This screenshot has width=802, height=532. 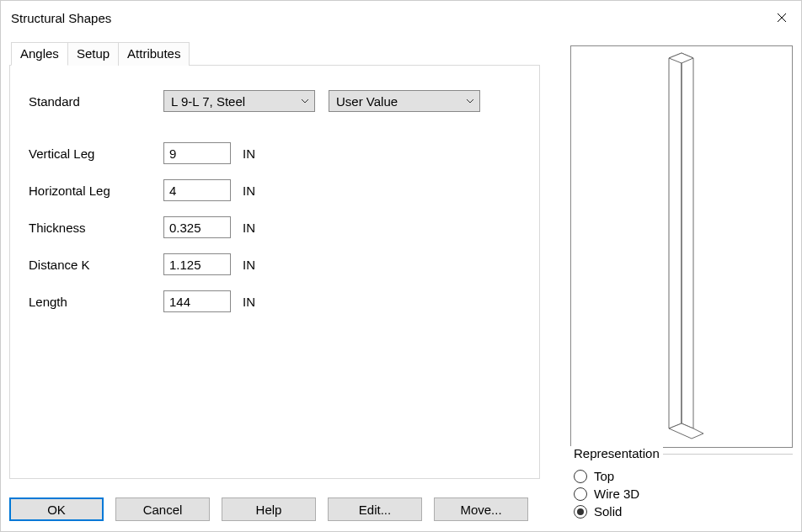 What do you see at coordinates (682, 488) in the screenshot?
I see `representation-group: Representation Top Wire 3D Solid` at bounding box center [682, 488].